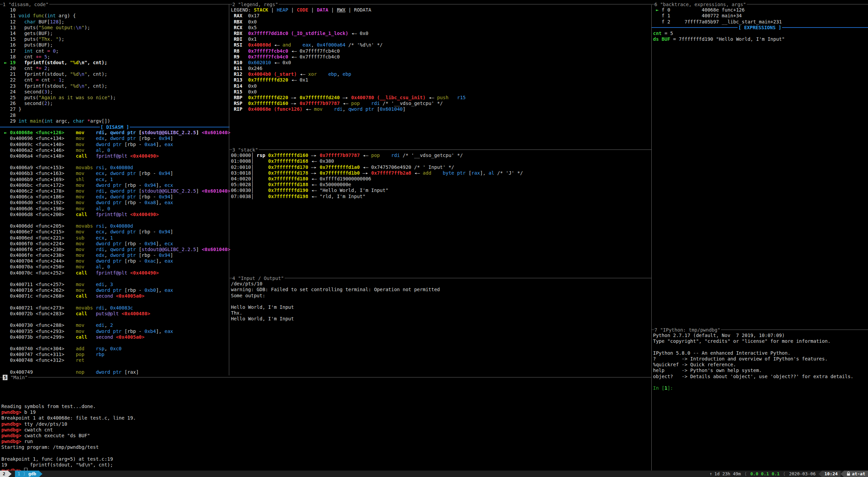 Image resolution: width=868 pixels, height=477 pixels. Describe the element at coordinates (27, 474) in the screenshot. I see `tmux-window-tab-gdb: 1 ⟩ gdb` at that location.